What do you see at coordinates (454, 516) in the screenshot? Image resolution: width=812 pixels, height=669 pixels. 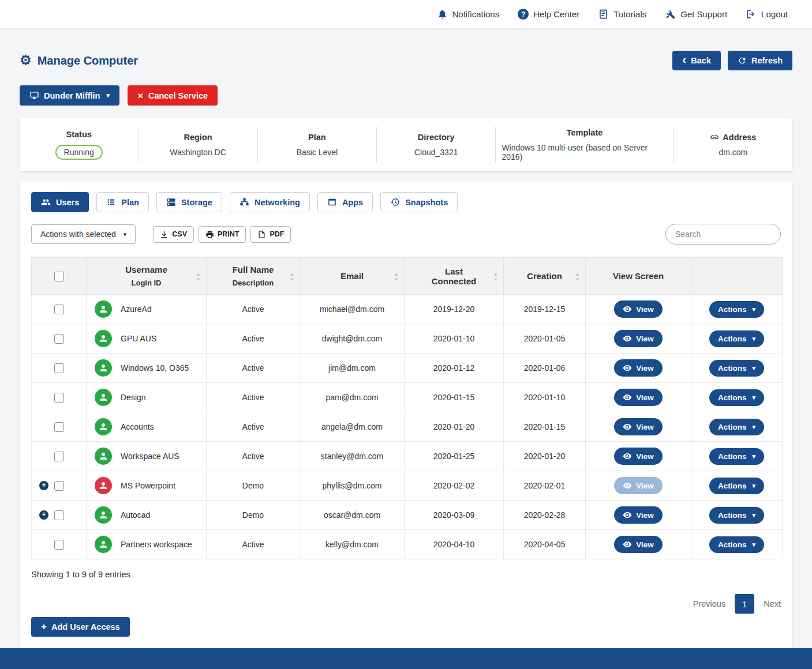 I see `last-connected-cell: 2020-03-09` at bounding box center [454, 516].